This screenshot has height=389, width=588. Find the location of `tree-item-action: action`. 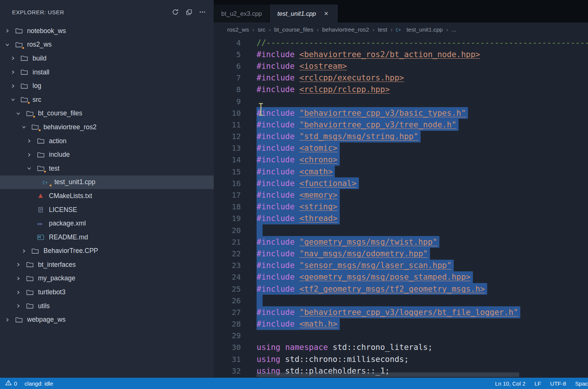

tree-item-action: action is located at coordinates (107, 141).